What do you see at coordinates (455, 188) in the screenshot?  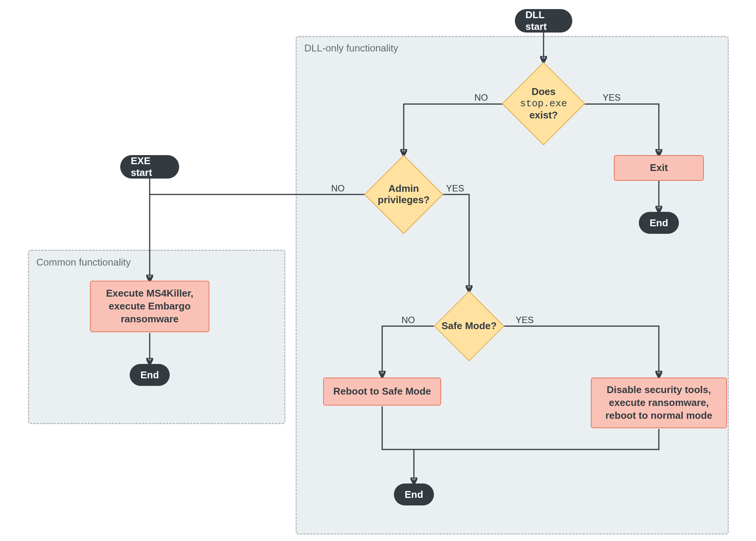 I see `edge-label-admin-yes: YES` at bounding box center [455, 188].